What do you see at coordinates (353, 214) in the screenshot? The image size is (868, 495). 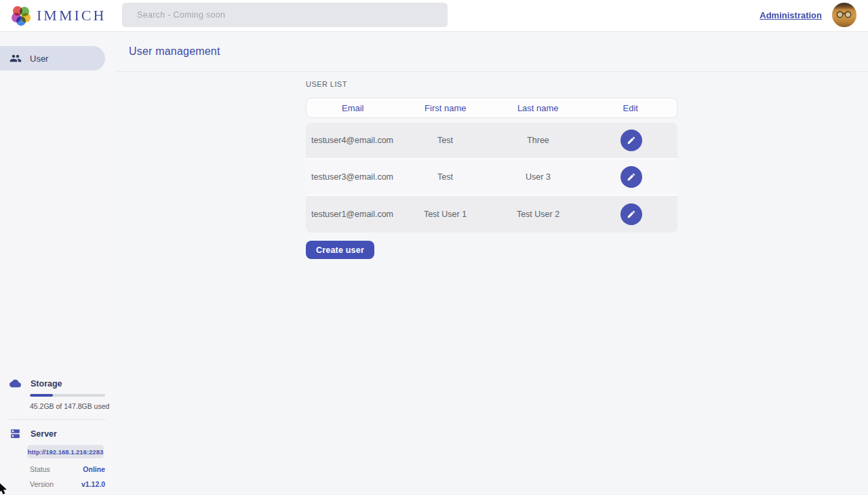 I see `cell-email: testuser1@email.com` at bounding box center [353, 214].